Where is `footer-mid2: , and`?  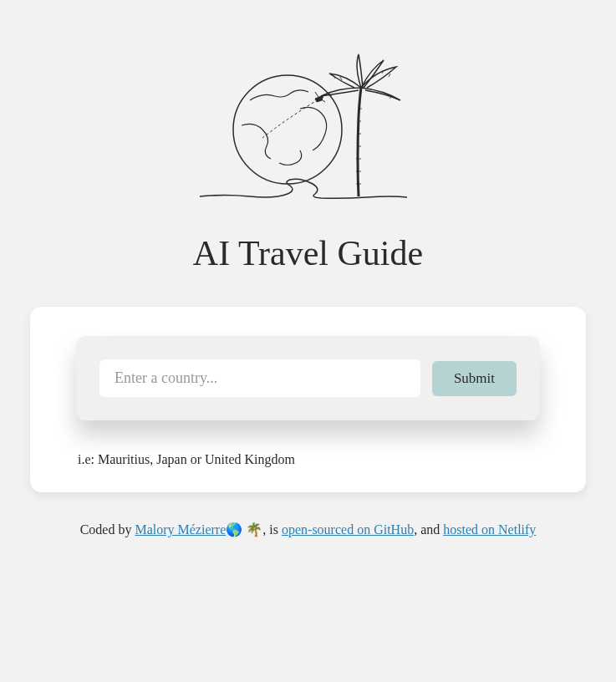 footer-mid2: , and is located at coordinates (428, 530).